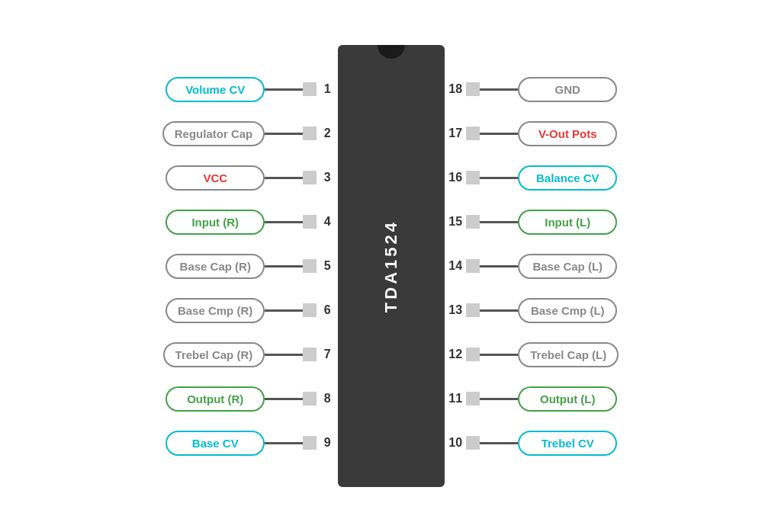 Image resolution: width=781 pixels, height=532 pixels. Describe the element at coordinates (215, 267) in the screenshot. I see `pin-label-left-5: Base Cap (R)` at that location.